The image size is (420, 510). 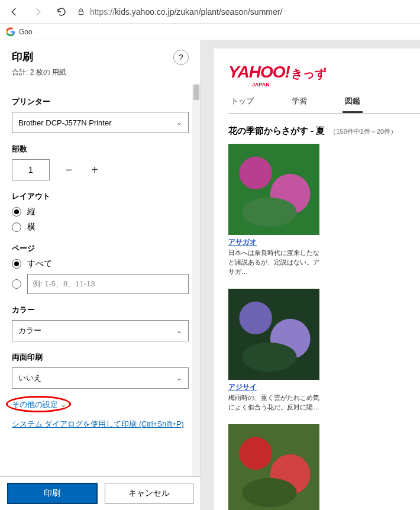 What do you see at coordinates (101, 310) in the screenshot?
I see `color-label: カラー` at bounding box center [101, 310].